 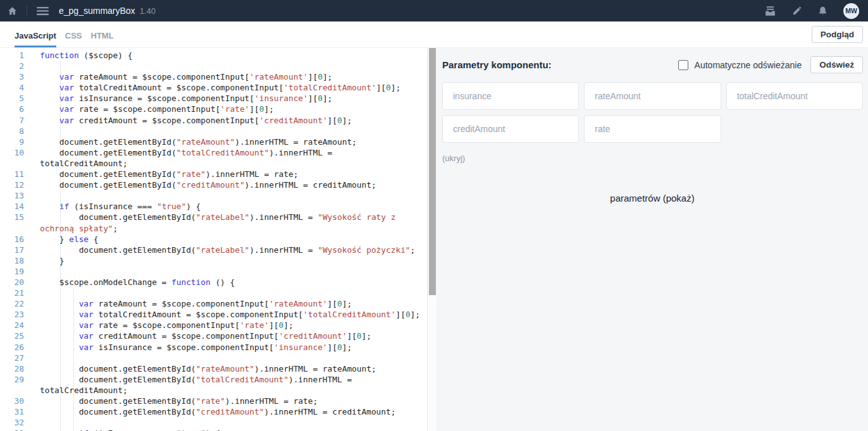 What do you see at coordinates (12, 282) in the screenshot?
I see `line-number: 20` at bounding box center [12, 282].